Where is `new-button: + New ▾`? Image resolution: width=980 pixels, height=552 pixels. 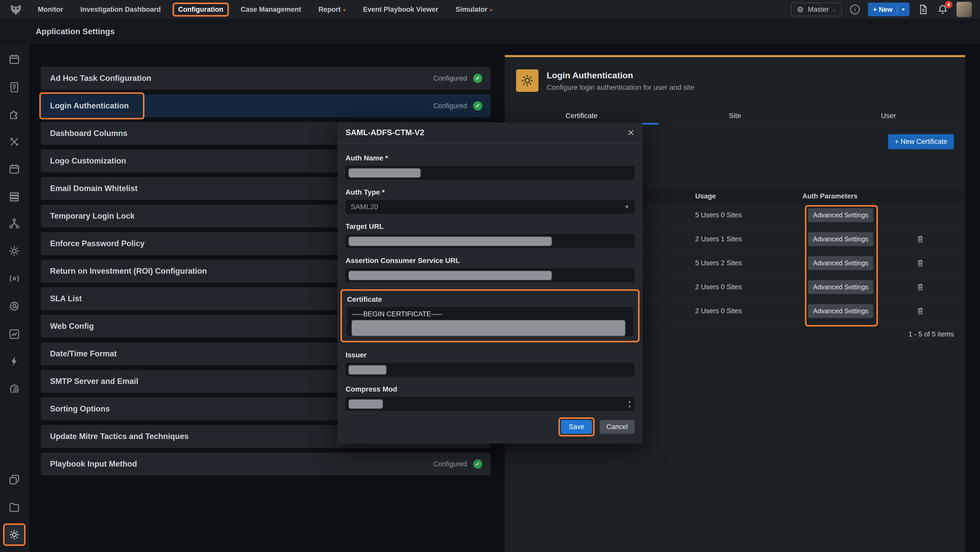
new-button: + New ▾ is located at coordinates (889, 10).